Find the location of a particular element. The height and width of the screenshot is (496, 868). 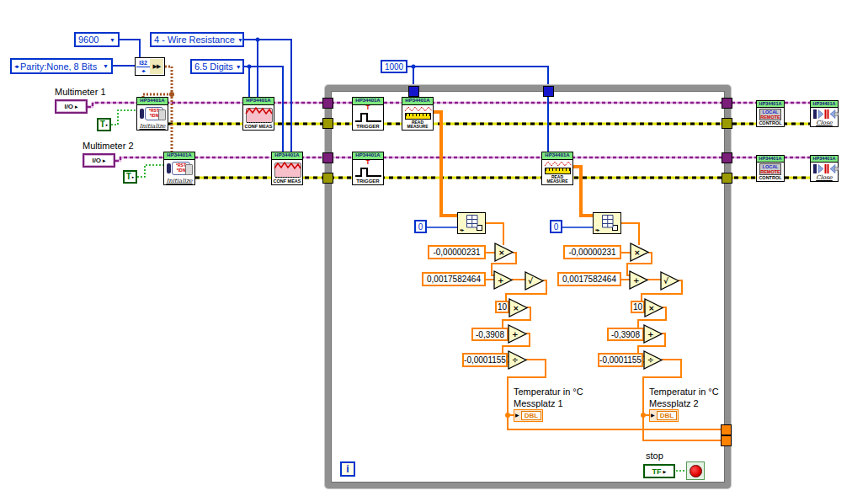

index-constant-1: 0 is located at coordinates (421, 227).